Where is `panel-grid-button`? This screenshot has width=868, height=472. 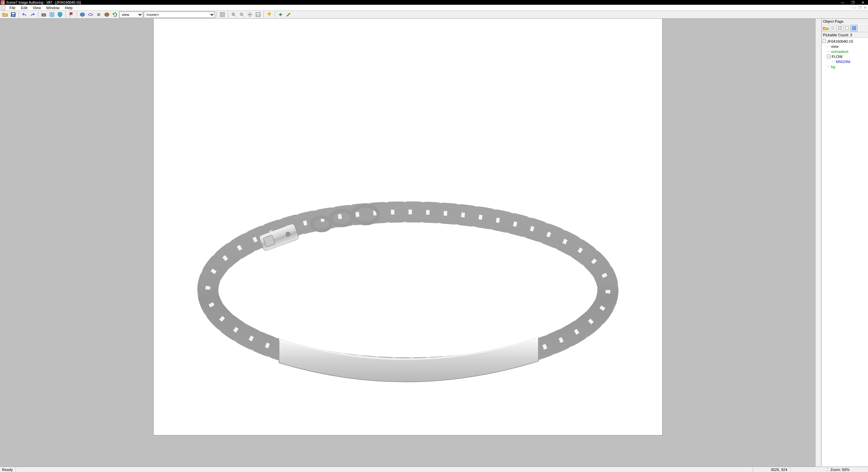 panel-grid-button is located at coordinates (840, 28).